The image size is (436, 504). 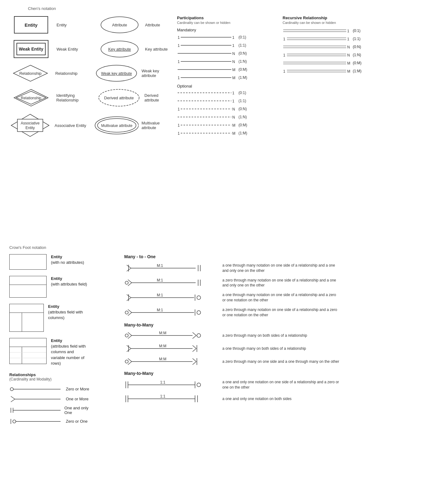 What do you see at coordinates (281, 362) in the screenshot?
I see `m2m-desc-3: a zero through many on one side and a on…` at bounding box center [281, 362].